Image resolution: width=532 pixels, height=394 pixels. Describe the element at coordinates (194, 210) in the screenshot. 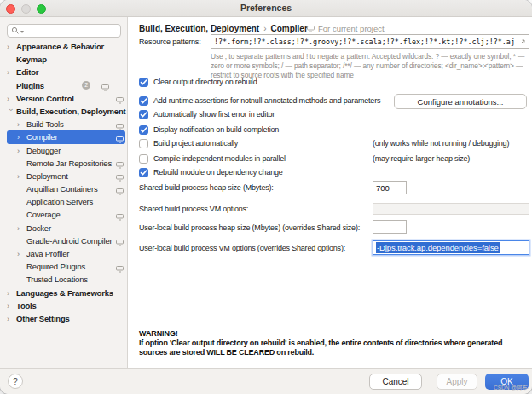

I see `field-label: Shared build process VM options:` at that location.